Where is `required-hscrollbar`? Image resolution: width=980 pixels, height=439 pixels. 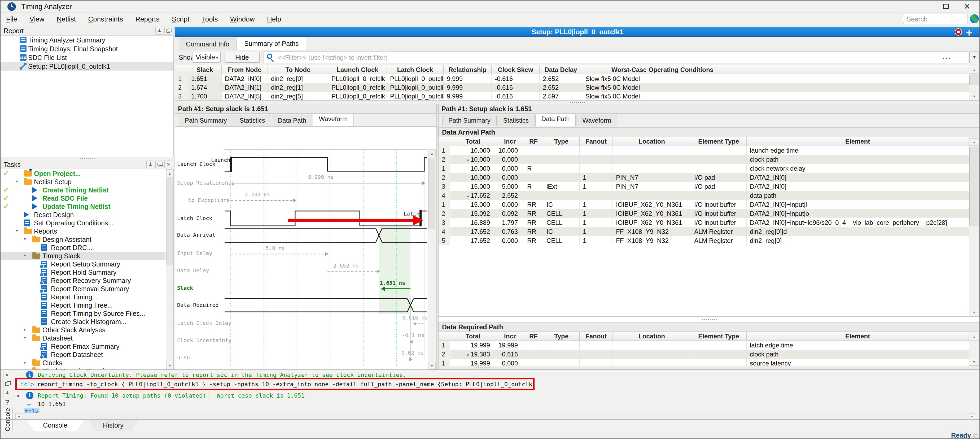
required-hscrollbar is located at coordinates (709, 368).